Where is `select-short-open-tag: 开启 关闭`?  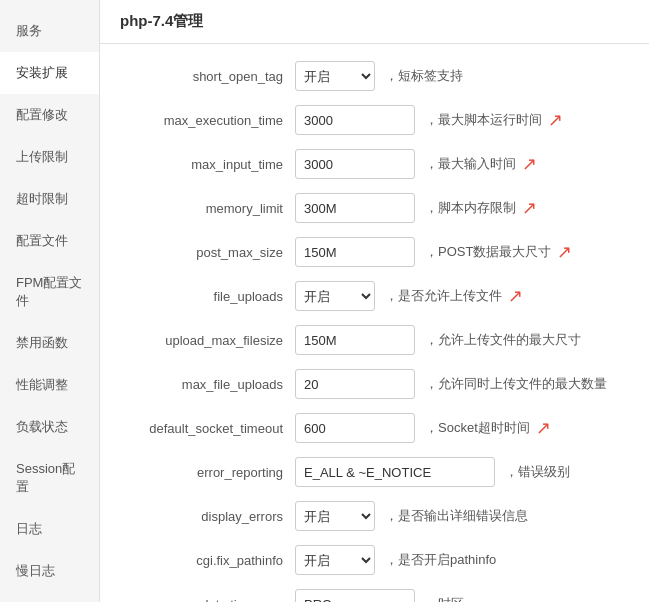 select-short-open-tag: 开启 关闭 is located at coordinates (335, 76).